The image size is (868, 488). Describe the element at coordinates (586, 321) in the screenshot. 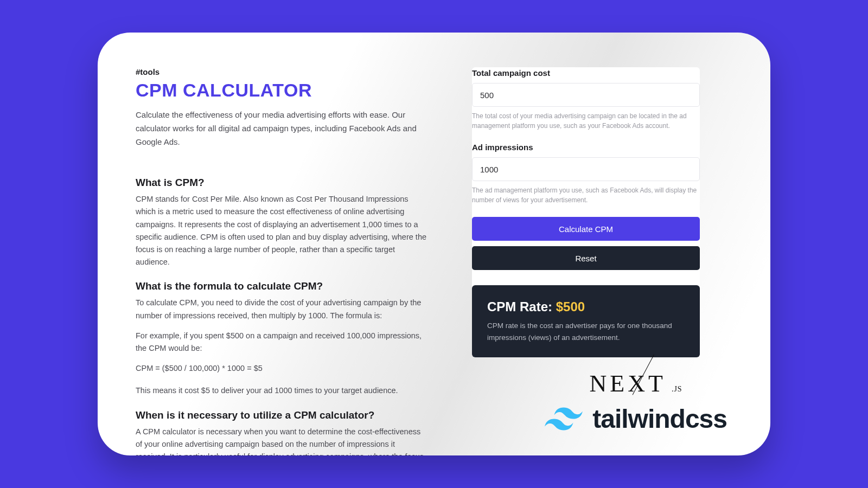

I see `result-card: CPM Rate: $500 CPM rate is the cost an a…` at that location.